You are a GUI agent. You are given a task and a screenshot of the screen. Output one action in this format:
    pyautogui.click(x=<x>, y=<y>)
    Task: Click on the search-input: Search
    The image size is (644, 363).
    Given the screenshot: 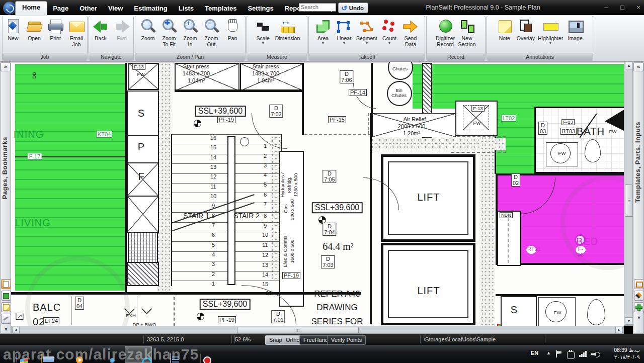 What is the action you would take?
    pyautogui.click(x=317, y=7)
    